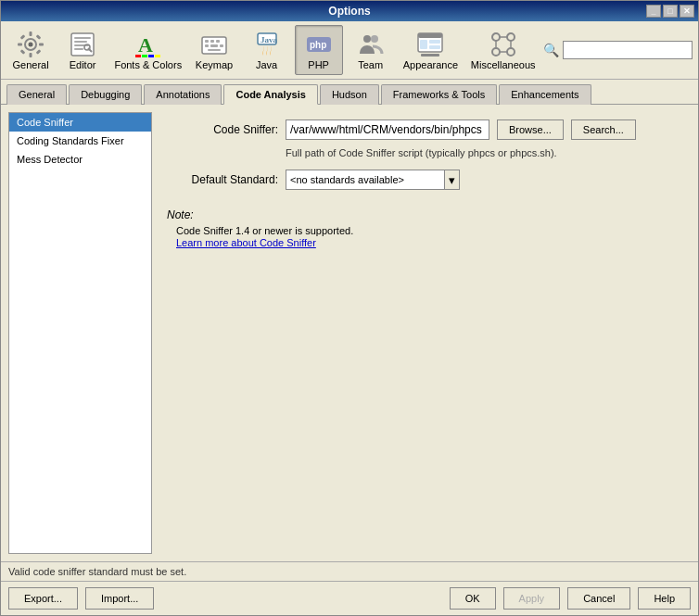  Describe the element at coordinates (350, 571) in the screenshot. I see `status-bar: Valid code sniffer standard must be set.` at that location.